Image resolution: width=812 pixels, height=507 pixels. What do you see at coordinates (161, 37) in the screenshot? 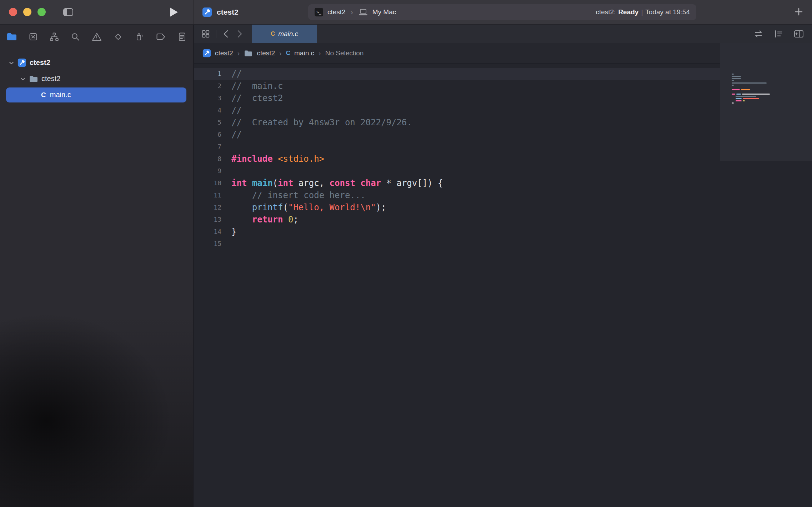
I see `breakpoint-navigator-icon` at bounding box center [161, 37].